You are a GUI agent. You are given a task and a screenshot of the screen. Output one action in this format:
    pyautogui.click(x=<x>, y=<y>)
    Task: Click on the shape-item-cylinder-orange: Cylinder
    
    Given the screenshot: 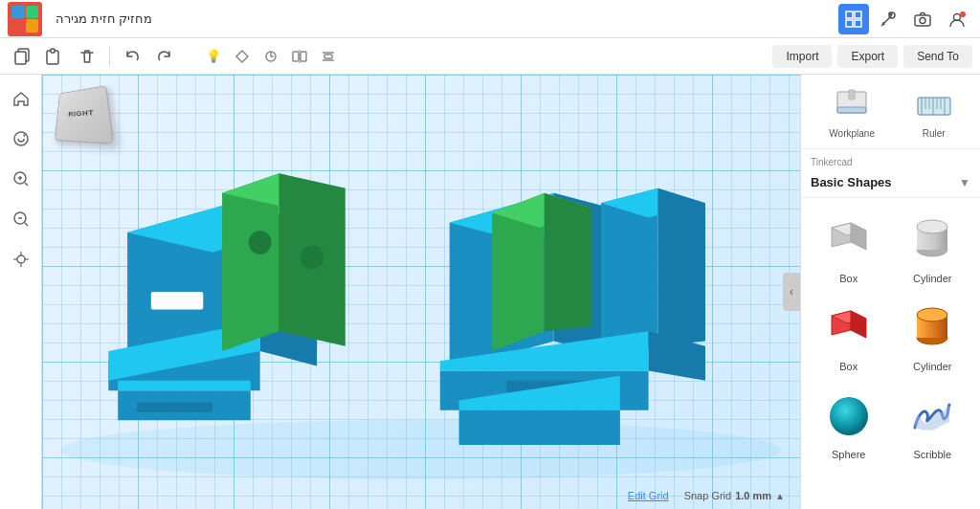 What is the action you would take?
    pyautogui.click(x=933, y=336)
    